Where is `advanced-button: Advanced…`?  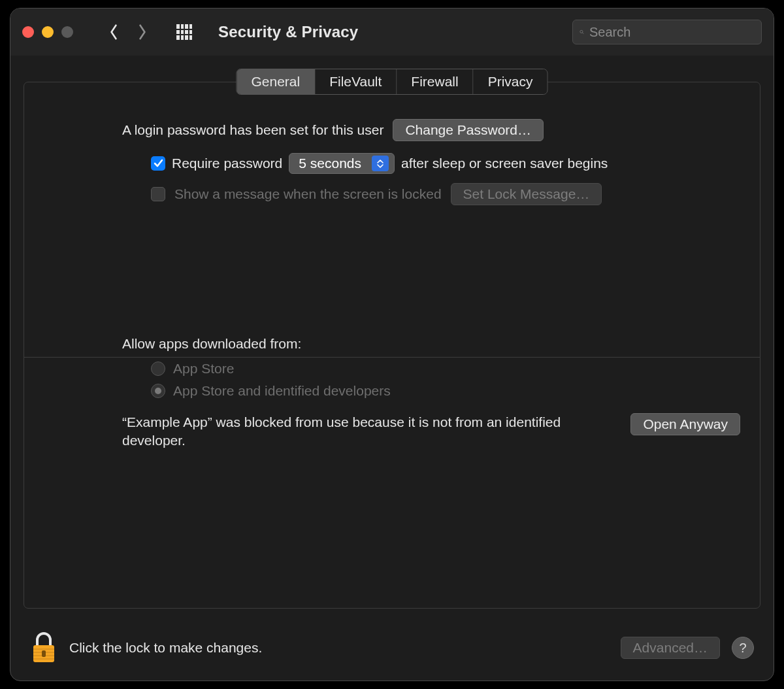
advanced-button: Advanced… is located at coordinates (670, 648).